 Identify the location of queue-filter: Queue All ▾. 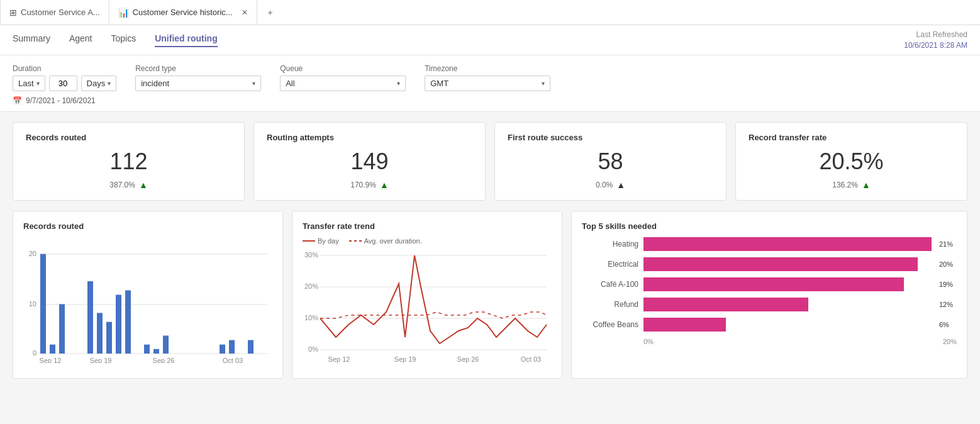
(343, 78).